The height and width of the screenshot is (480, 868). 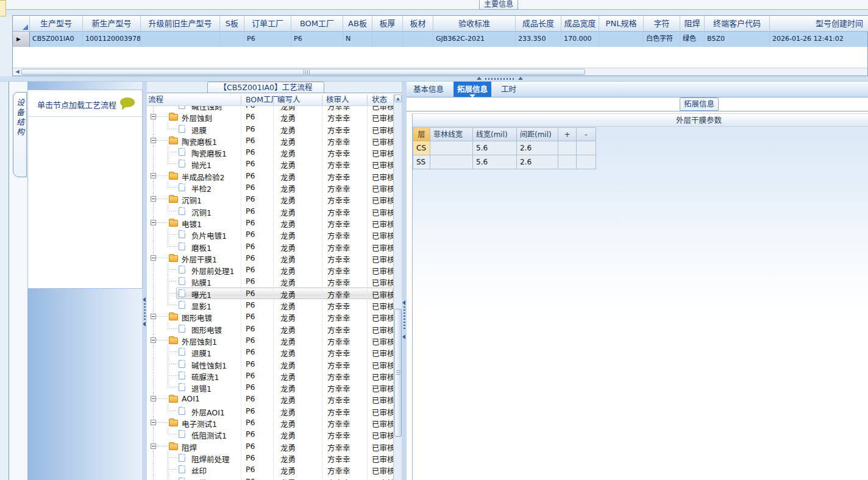 I want to click on column-header: AB板, so click(x=358, y=24).